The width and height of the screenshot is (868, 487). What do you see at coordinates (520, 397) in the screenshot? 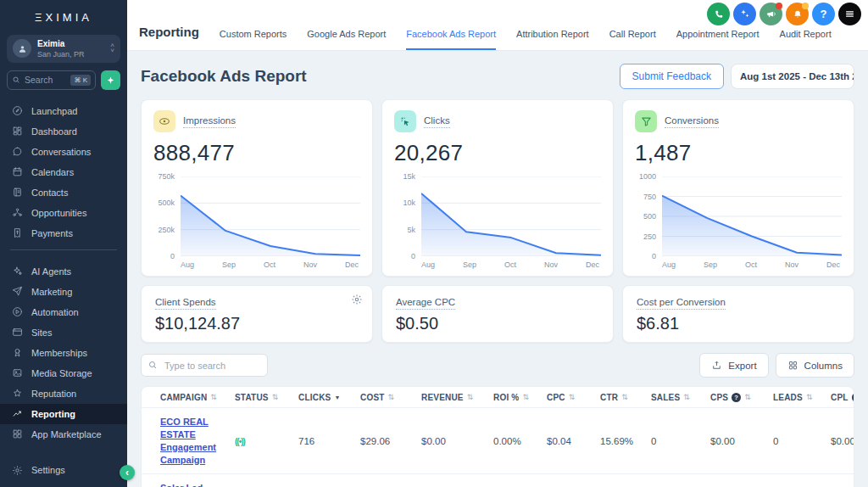
I see `column-header-roi-: ROI %⇅` at bounding box center [520, 397].